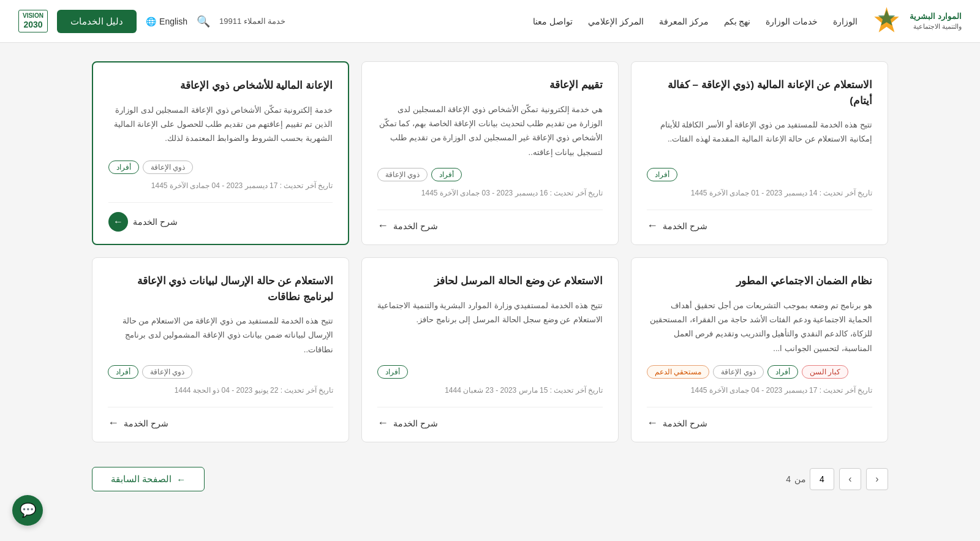  I want to click on card-link-text-6: شرح الخدمة, so click(146, 423).